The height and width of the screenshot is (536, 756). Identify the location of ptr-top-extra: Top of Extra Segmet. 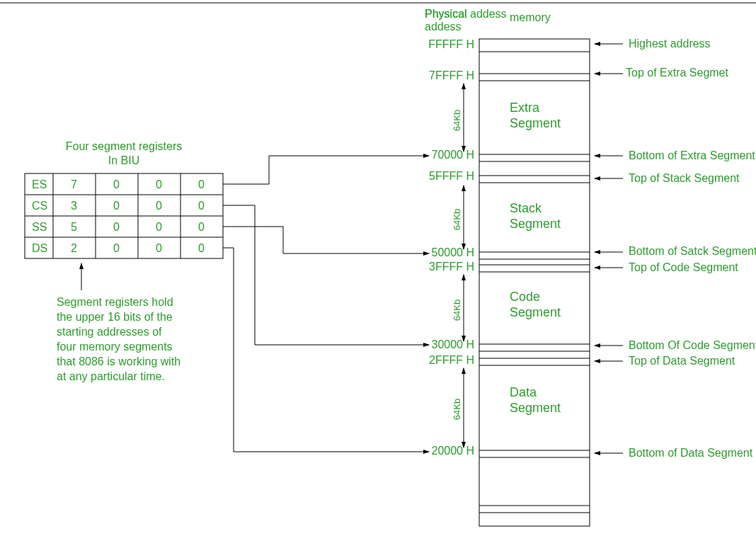
(677, 72).